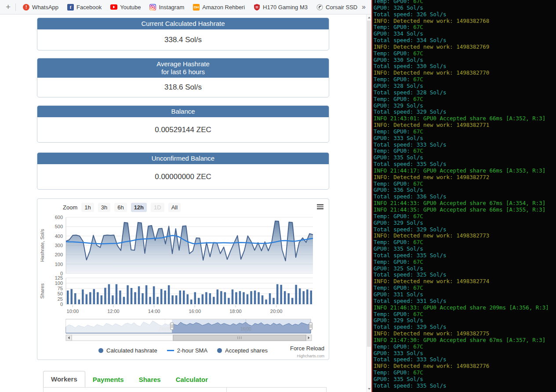  What do you see at coordinates (464, 386) in the screenshot?
I see `terminal-line: Total speed: 335 Sol/s` at bounding box center [464, 386].